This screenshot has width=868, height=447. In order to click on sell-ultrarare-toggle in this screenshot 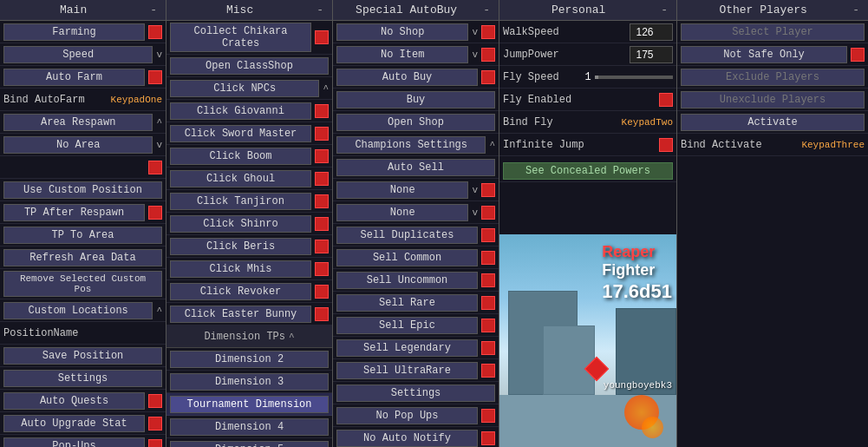, I will do `click(488, 371)`.